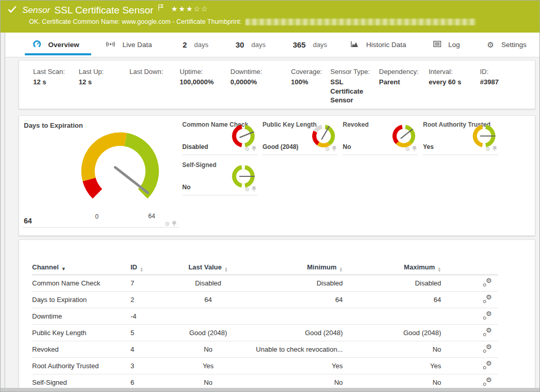 The width and height of the screenshot is (540, 392). Describe the element at coordinates (208, 268) in the screenshot. I see `column-header-last-value: Last Value▲▼` at that location.